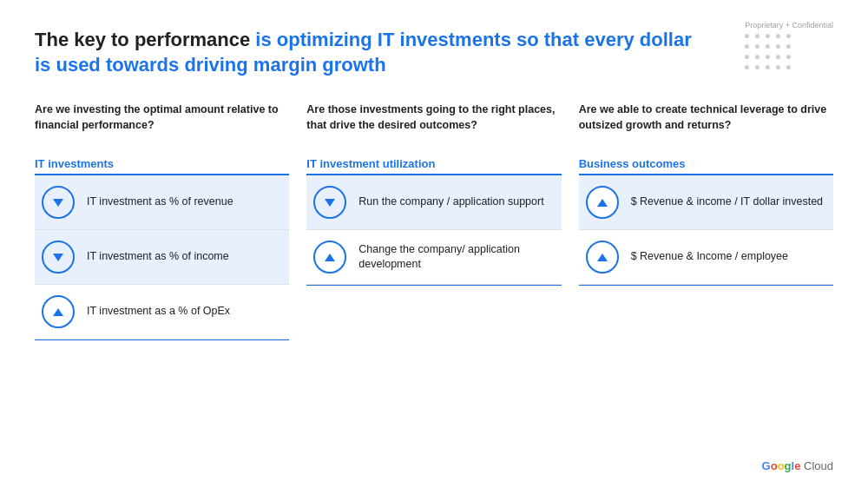 This screenshot has height=488, width=868. Describe the element at coordinates (788, 465) in the screenshot. I see `logo-letter-g2: g` at that location.